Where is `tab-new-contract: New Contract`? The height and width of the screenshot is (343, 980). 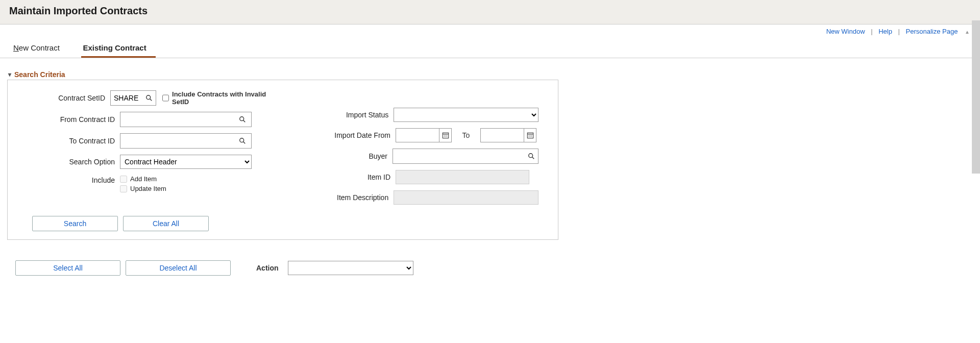 tab-new-contract: New Contract is located at coordinates (40, 48).